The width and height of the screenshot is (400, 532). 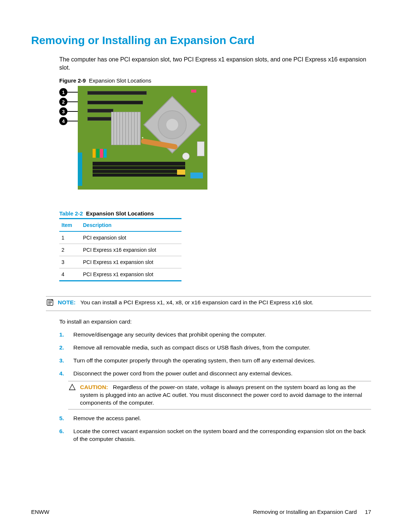 I want to click on step-number: 4., so click(x=64, y=390).